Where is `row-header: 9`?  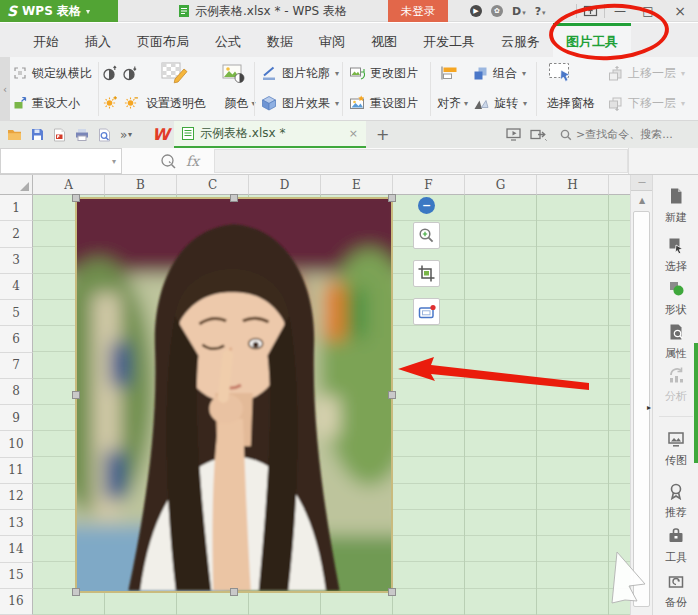 row-header: 9 is located at coordinates (16, 418).